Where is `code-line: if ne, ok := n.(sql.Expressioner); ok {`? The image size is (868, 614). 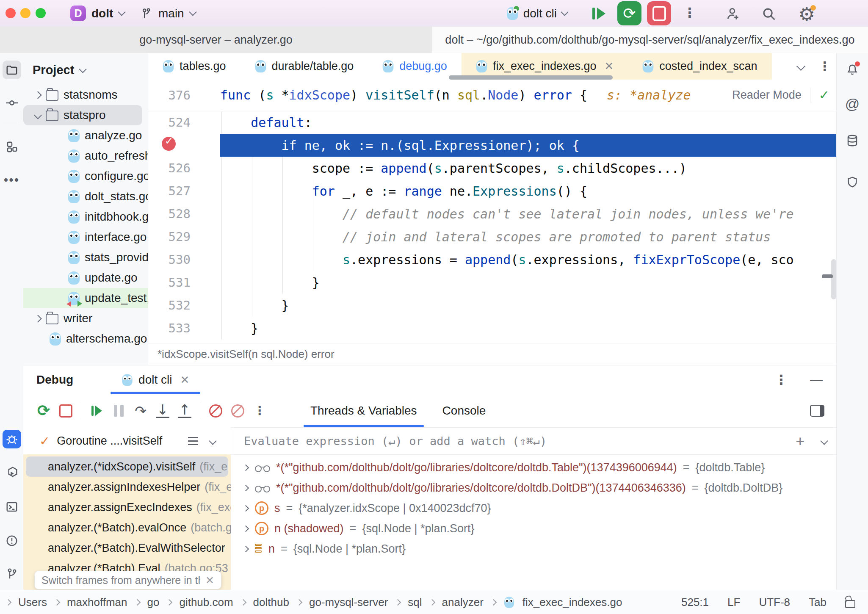
code-line: if ne, ok := n.(sql.Expressioner); ok { is located at coordinates (492, 145).